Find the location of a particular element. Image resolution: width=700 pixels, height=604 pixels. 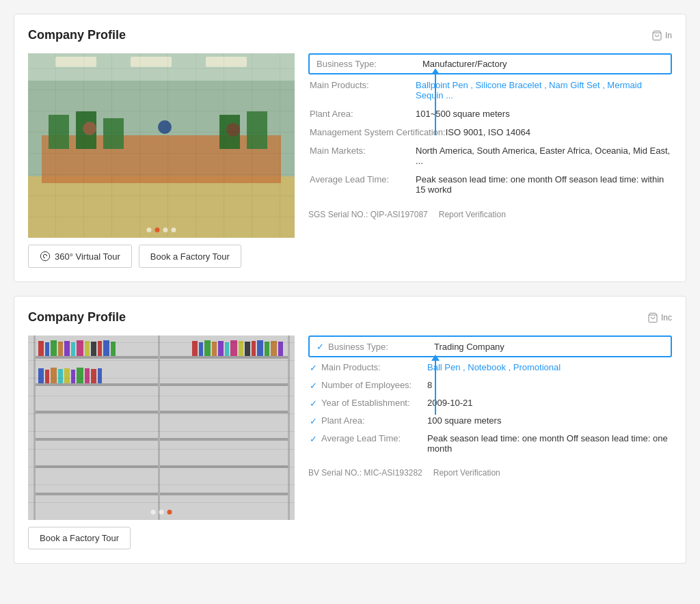

plant-area-row-2: ✓ Plant Area: 100 square meters is located at coordinates (490, 421).